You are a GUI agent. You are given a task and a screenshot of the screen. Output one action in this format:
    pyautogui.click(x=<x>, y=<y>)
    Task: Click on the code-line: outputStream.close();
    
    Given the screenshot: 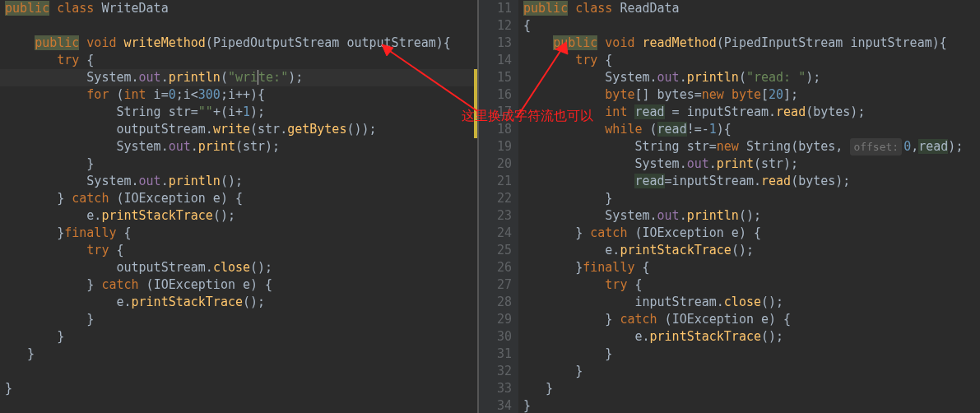 What is the action you would take?
    pyautogui.click(x=241, y=268)
    